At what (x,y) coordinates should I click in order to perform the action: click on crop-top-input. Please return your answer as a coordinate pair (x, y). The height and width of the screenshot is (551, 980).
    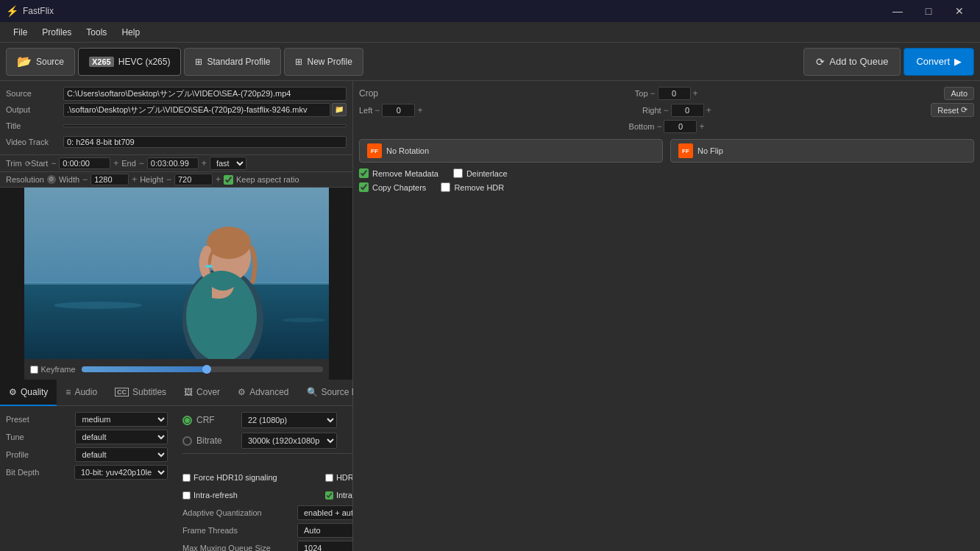
    Looking at the image, I should click on (674, 93).